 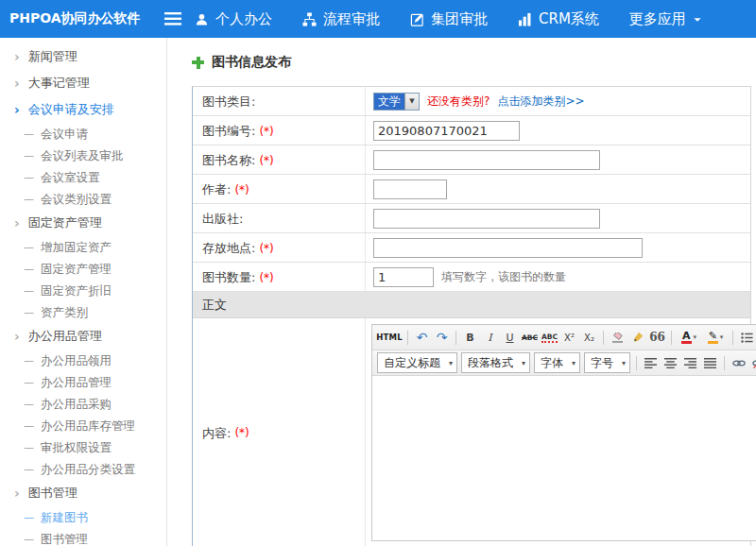 What do you see at coordinates (747, 338) in the screenshot?
I see `unordered-list-button` at bounding box center [747, 338].